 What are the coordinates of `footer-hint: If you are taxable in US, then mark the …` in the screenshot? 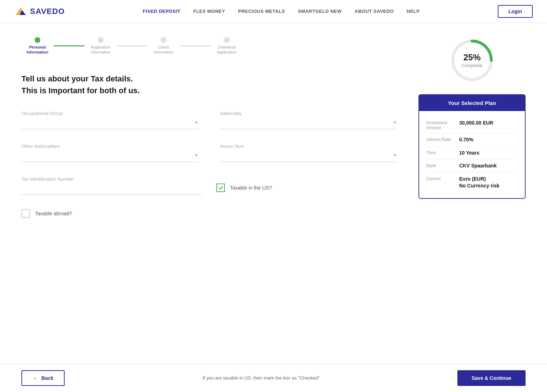 It's located at (261, 378).